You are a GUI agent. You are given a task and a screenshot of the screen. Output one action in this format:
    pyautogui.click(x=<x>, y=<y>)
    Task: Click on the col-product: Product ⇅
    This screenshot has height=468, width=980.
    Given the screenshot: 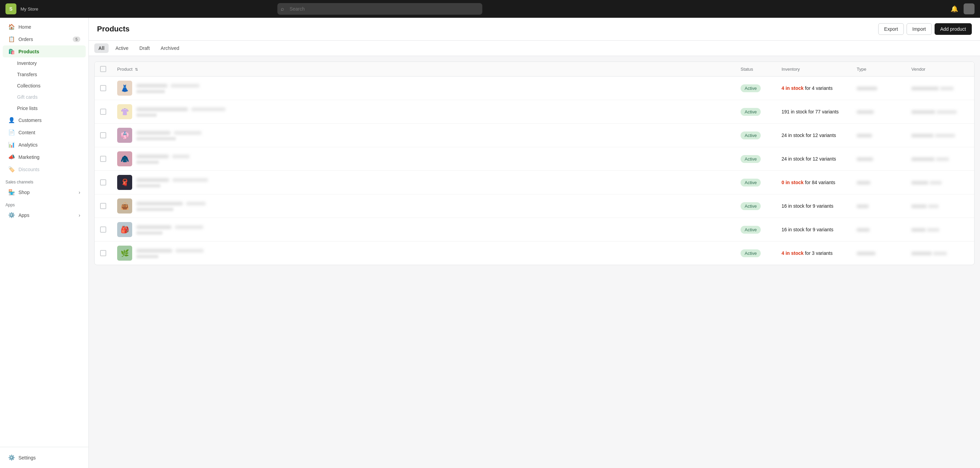 What is the action you would take?
    pyautogui.click(x=423, y=69)
    